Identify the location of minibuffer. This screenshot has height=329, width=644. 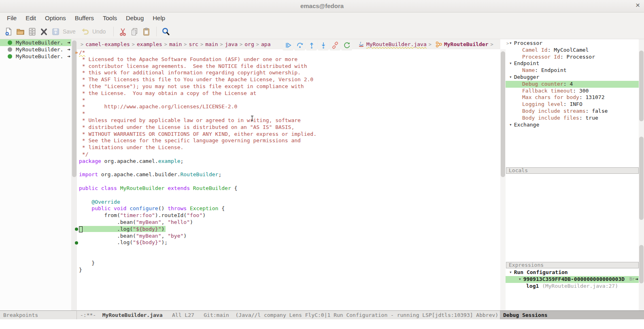
(322, 324).